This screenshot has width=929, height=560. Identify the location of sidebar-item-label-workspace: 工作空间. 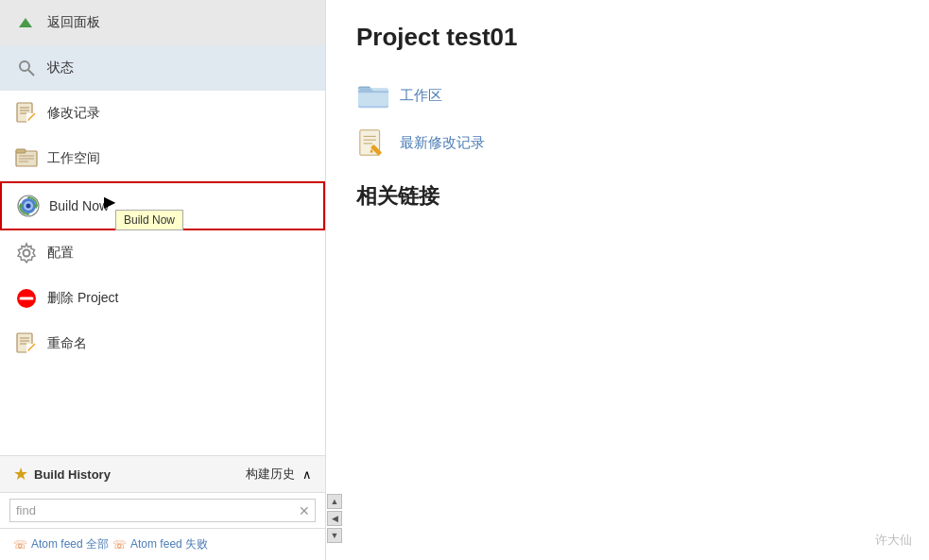
(74, 159).